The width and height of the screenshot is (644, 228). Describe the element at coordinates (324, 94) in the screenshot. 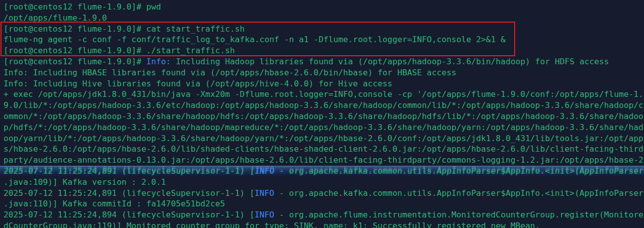

I see `terminal-text: + exec /opt/apps/jdk1.8.0_431/bin/java -…` at that location.